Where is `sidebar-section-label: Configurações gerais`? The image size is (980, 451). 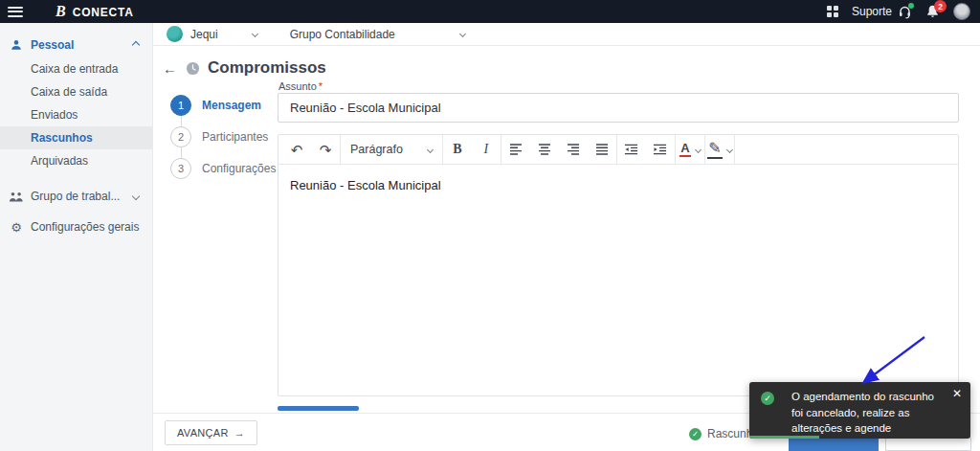 sidebar-section-label: Configurações gerais is located at coordinates (84, 227).